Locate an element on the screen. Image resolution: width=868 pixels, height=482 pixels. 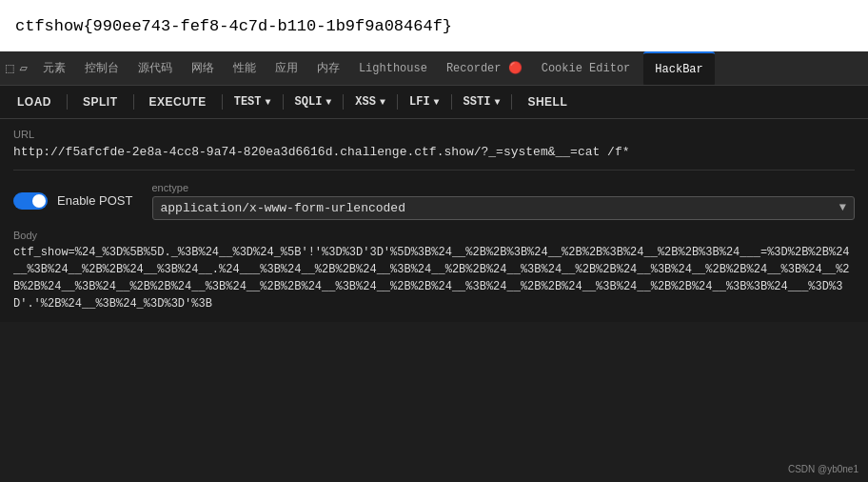
sep8 is located at coordinates (512, 102).